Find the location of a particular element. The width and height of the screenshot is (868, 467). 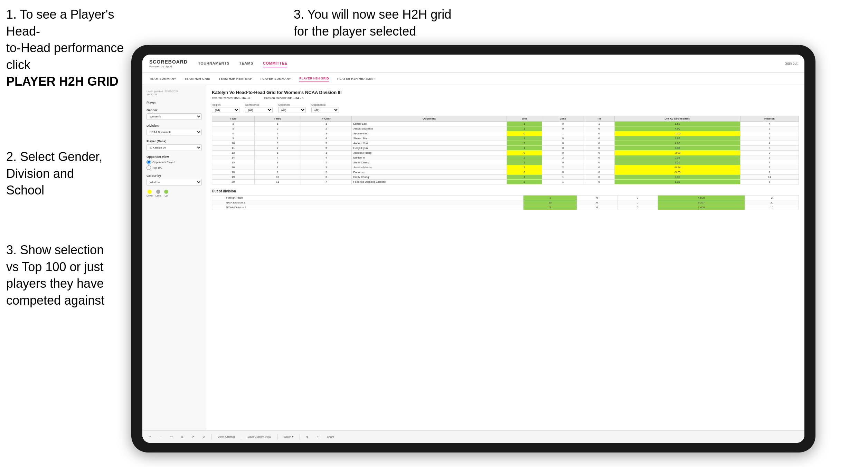

sidebar-player-rank-section: Player (Rank) 8. Katelyn Vo is located at coordinates (174, 145).